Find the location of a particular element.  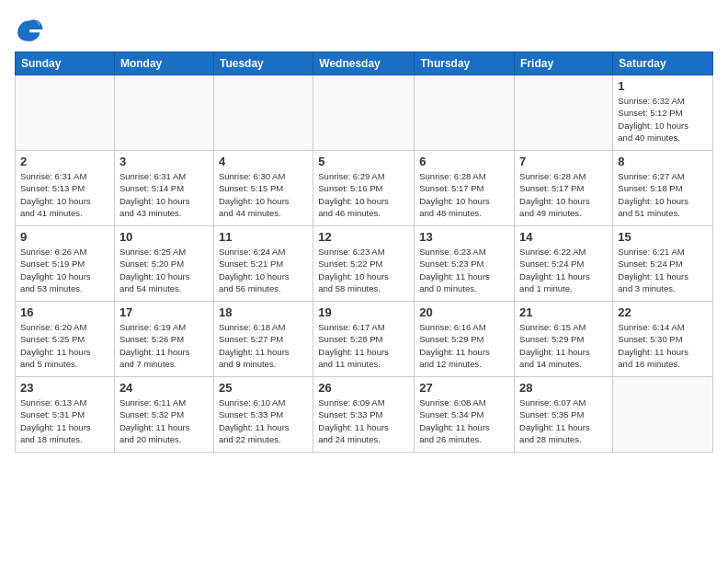

weekday-header-saturday: Saturday is located at coordinates (664, 64).